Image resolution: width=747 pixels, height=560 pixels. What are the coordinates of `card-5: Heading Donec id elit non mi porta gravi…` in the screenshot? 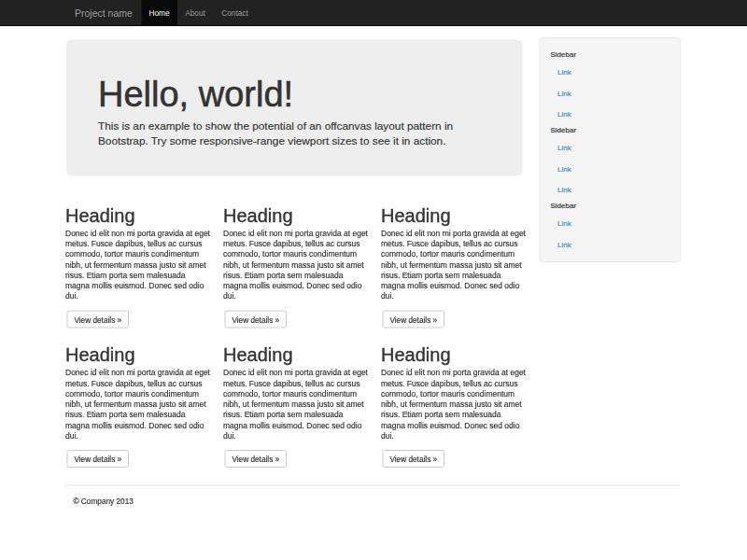 It's located at (296, 407).